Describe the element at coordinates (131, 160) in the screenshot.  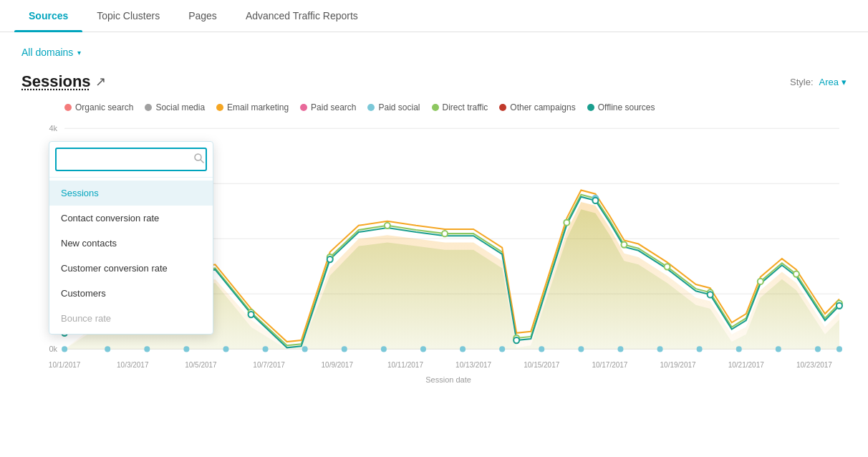
I see `dropdown-search-area` at that location.